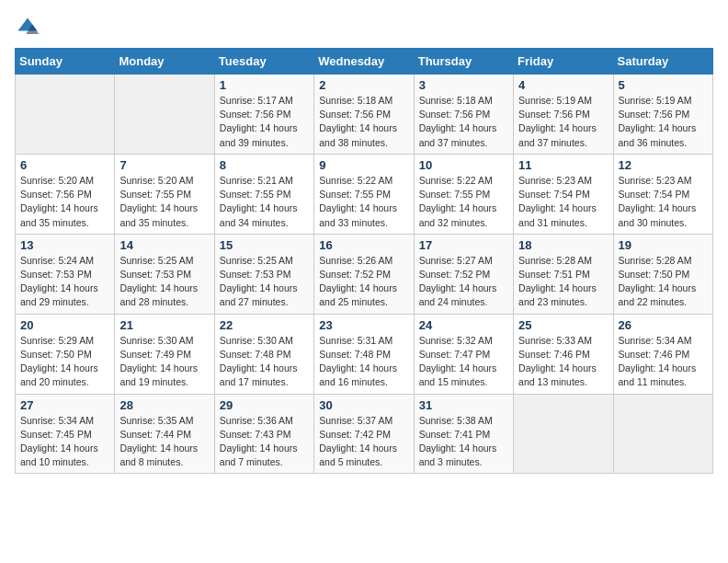  Describe the element at coordinates (463, 245) in the screenshot. I see `day-number: 17` at that location.